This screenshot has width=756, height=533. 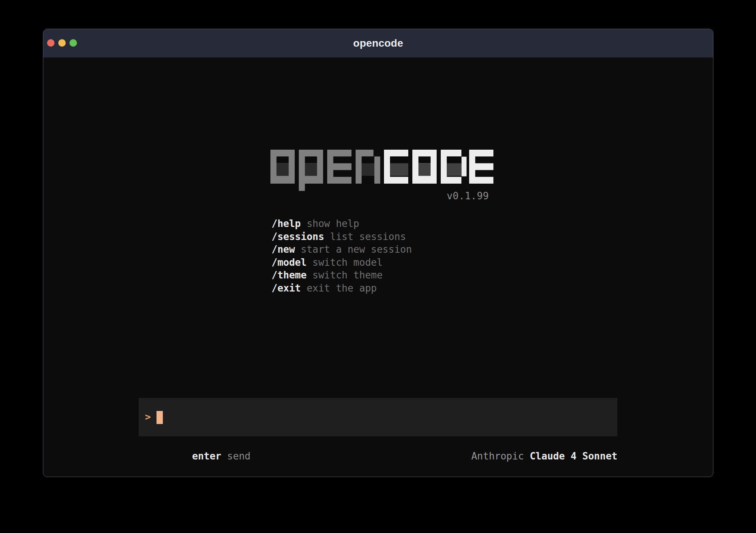 What do you see at coordinates (378, 456) in the screenshot?
I see `status-bar: entersend AnthropicClaude 4 Sonnet` at bounding box center [378, 456].